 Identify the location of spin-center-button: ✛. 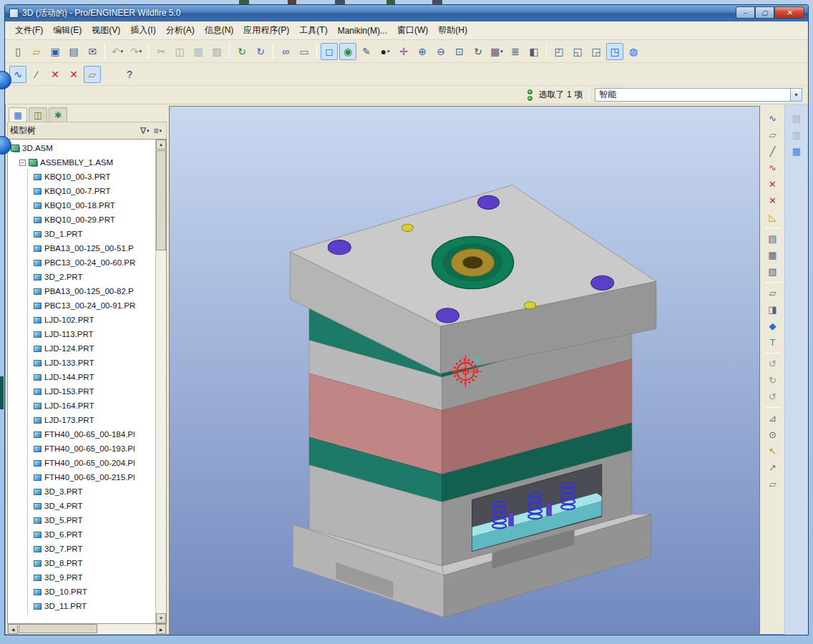
(404, 52).